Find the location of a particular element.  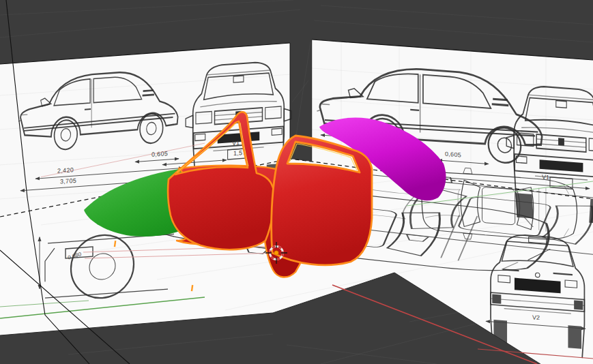

view-label: V2 is located at coordinates (536, 318).